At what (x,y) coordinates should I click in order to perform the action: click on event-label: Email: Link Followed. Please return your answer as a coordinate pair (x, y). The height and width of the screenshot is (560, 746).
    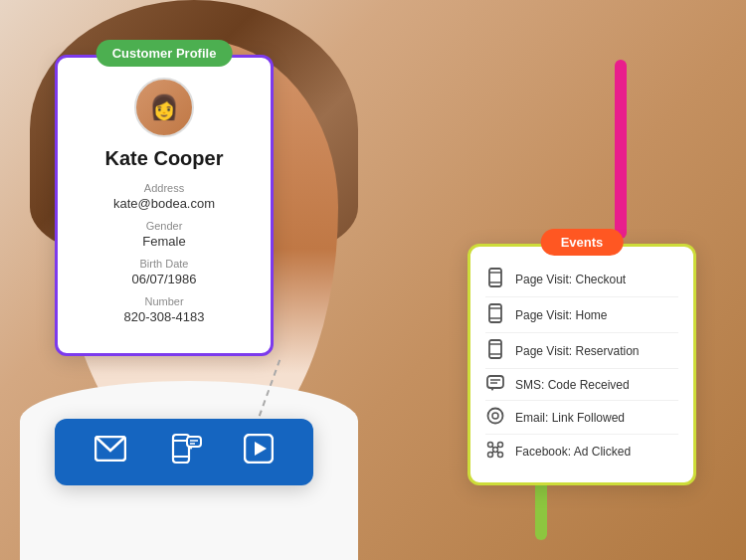
    Looking at the image, I should click on (570, 418).